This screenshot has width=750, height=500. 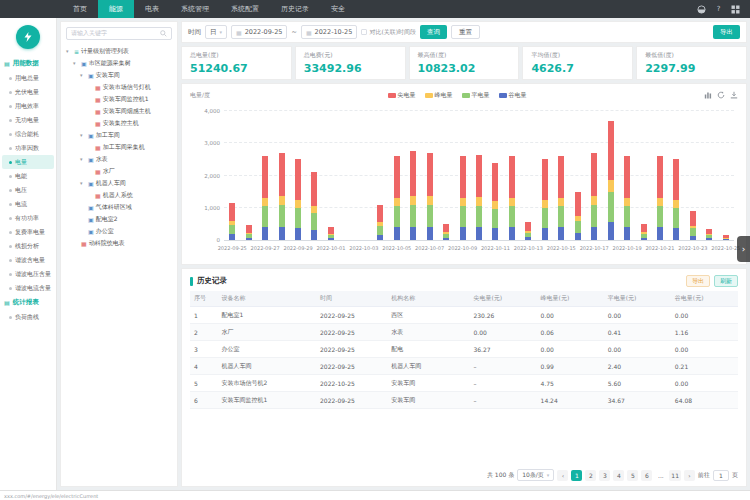 What do you see at coordinates (119, 243) in the screenshot?
I see `tree-node: ▦动科院统电表` at bounding box center [119, 243].